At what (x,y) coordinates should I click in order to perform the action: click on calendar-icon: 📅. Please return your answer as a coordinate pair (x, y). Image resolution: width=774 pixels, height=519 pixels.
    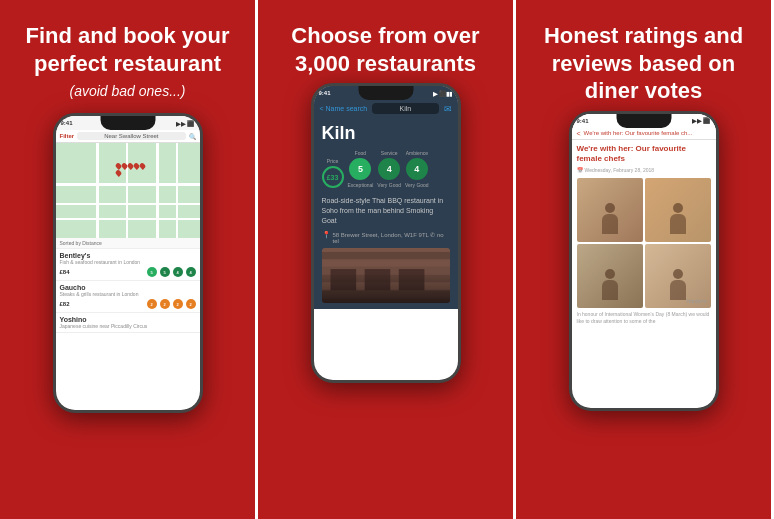
    Looking at the image, I should click on (580, 170).